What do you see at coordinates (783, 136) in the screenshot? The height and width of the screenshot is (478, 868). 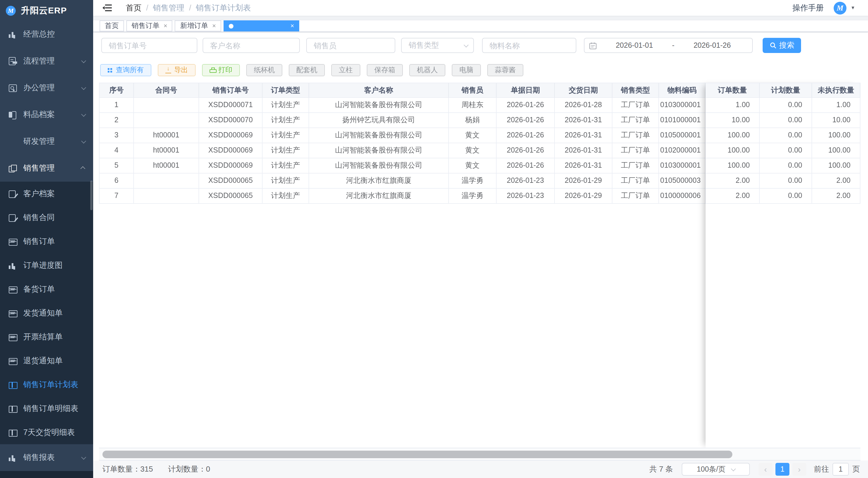 I see `fixed-row-2: 100.00 0.00 100.00` at bounding box center [783, 136].